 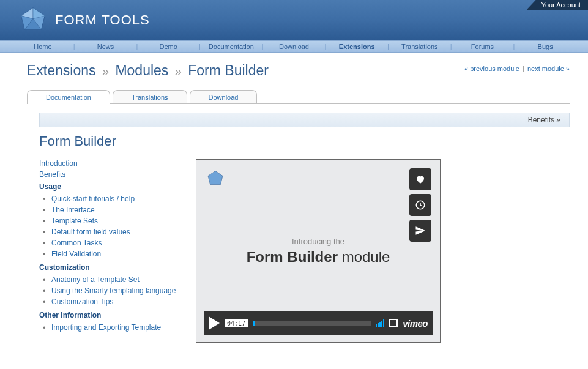 What do you see at coordinates (214, 323) in the screenshot?
I see `play-button` at bounding box center [214, 323].